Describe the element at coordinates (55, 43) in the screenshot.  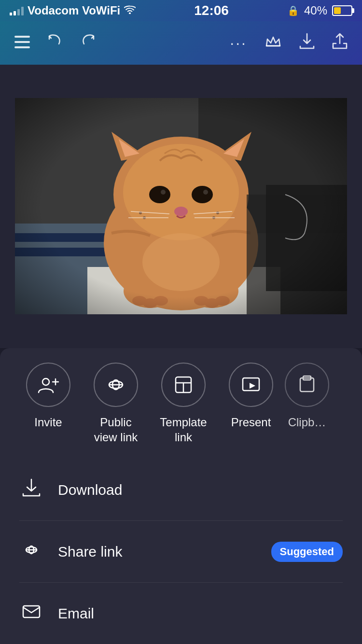
I see `toolbar-left` at that location.